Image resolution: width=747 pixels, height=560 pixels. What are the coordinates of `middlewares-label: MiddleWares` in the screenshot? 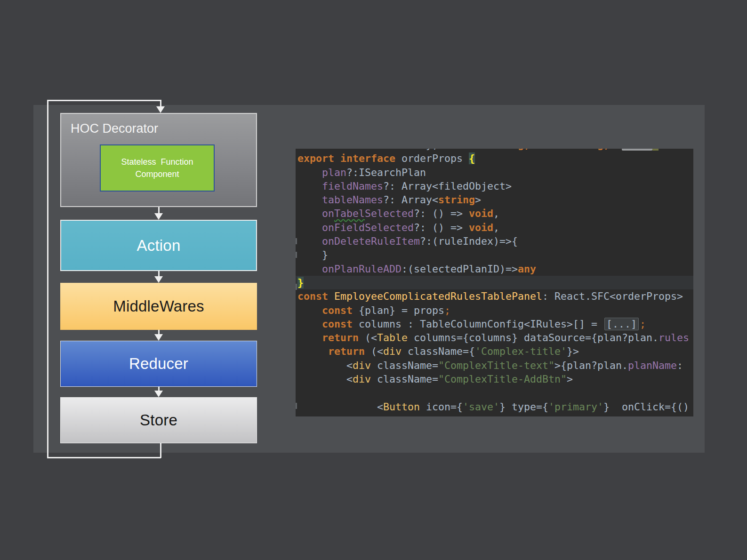 It's located at (159, 306).